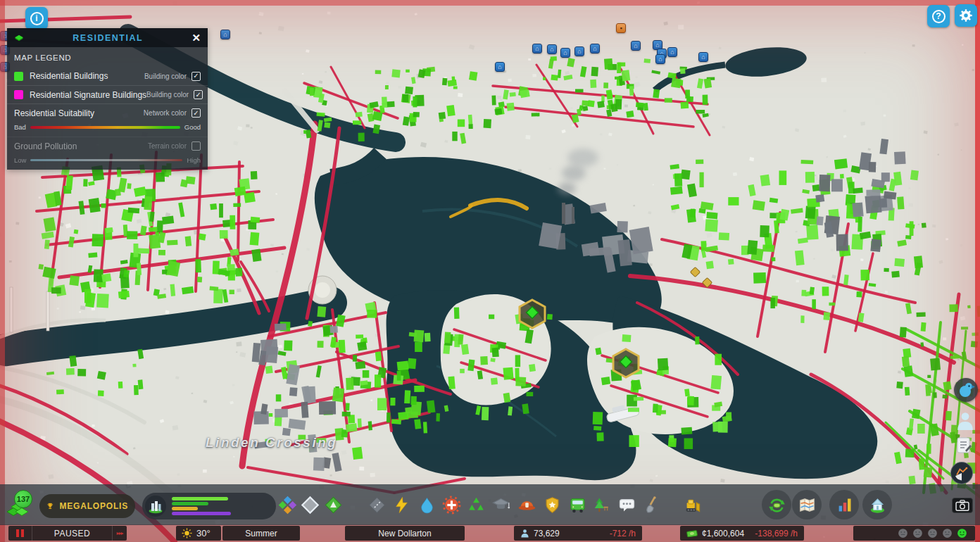  Describe the element at coordinates (333, 505) in the screenshot. I see `landscaping-icon` at that location.